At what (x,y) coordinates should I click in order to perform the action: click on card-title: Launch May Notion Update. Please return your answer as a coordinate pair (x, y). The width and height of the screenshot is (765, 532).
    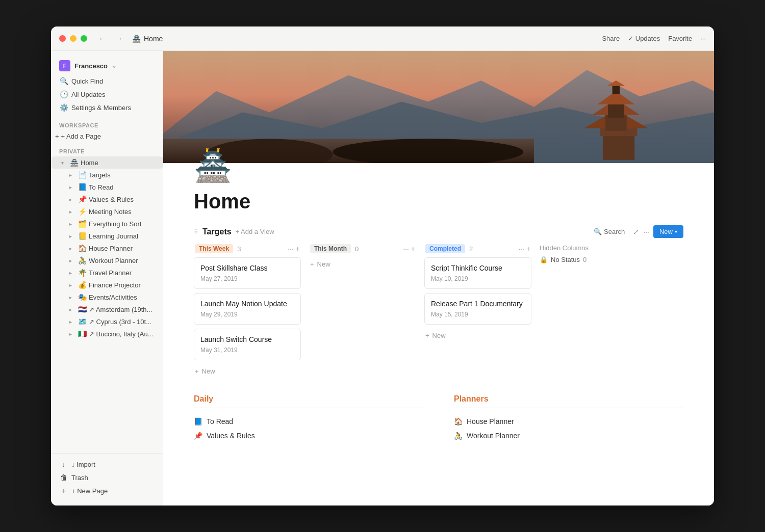
    Looking at the image, I should click on (247, 304).